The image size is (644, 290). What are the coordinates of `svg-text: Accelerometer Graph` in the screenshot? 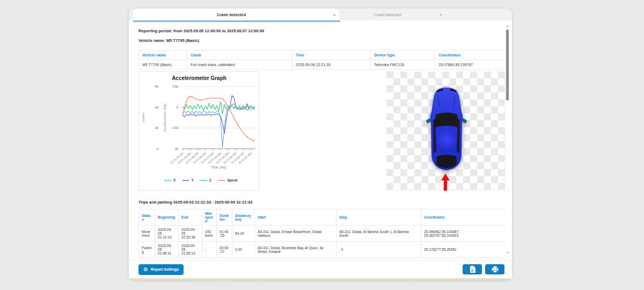 It's located at (199, 78).